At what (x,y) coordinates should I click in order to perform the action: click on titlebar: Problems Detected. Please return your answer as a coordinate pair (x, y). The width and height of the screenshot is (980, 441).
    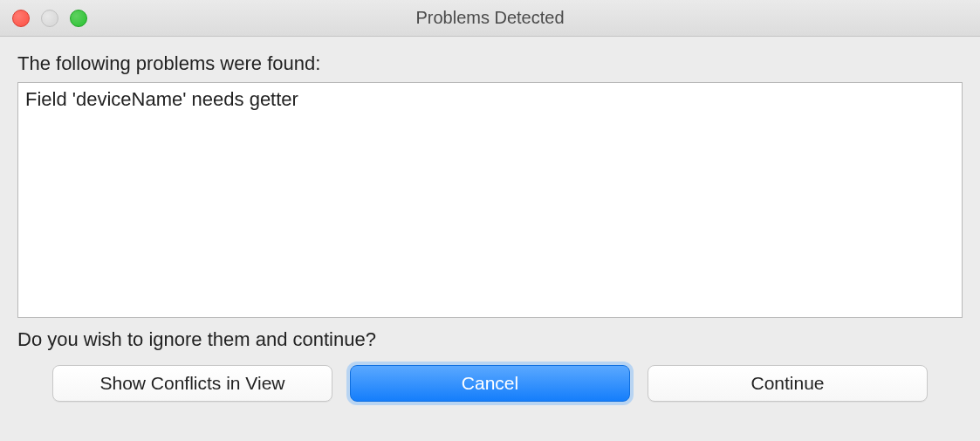
    Looking at the image, I should click on (490, 18).